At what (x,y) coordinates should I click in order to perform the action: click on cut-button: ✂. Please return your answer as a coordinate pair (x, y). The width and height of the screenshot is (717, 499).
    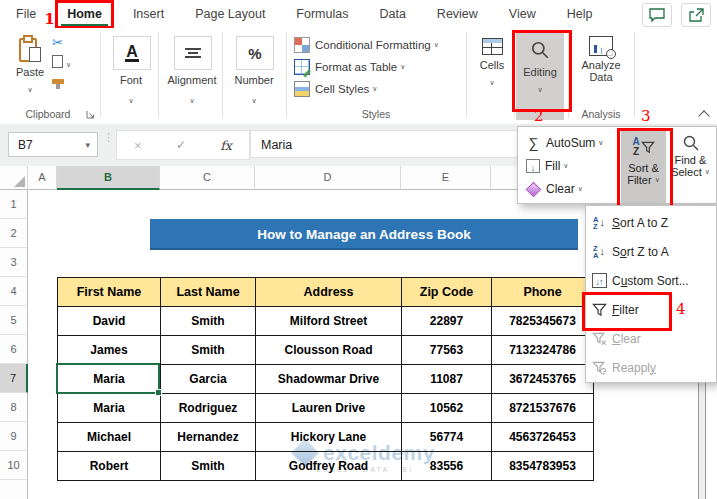
    Looking at the image, I should click on (74, 42).